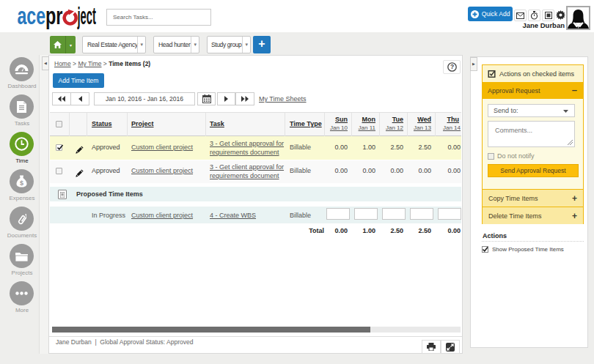 This screenshot has width=594, height=364. Describe the element at coordinates (87, 15) in the screenshot. I see `svg-text: ject` at that location.